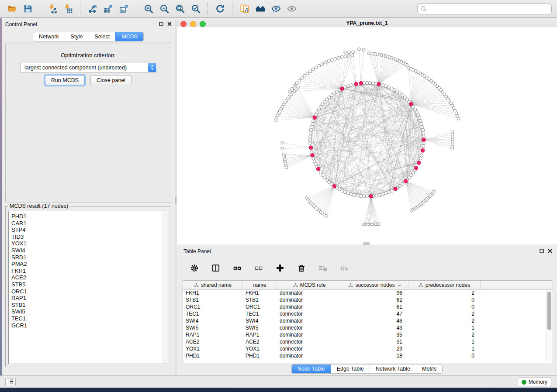 The width and height of the screenshot is (557, 392). What do you see at coordinates (535, 382) in the screenshot?
I see `memory-button: Memory` at bounding box center [535, 382].